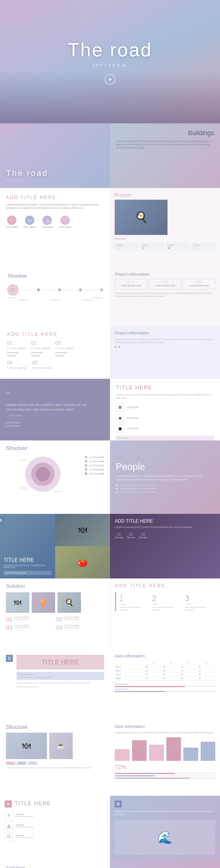 This screenshot has height=868, width=220. Describe the element at coordinates (165, 675) in the screenshot. I see `table-row: Item 3 45 67 34 89` at that location.